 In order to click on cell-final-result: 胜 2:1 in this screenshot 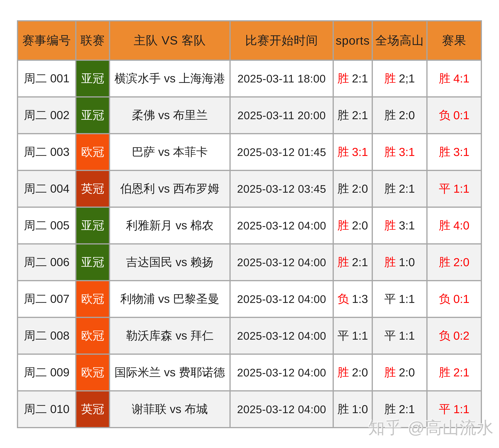, I will do `click(454, 373)`.